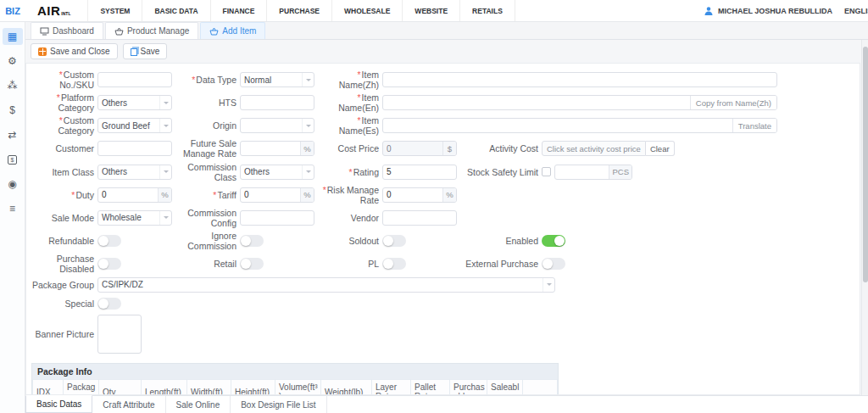 Image resolution: width=868 pixels, height=413 pixels. I want to click on save-button: Save, so click(146, 51).